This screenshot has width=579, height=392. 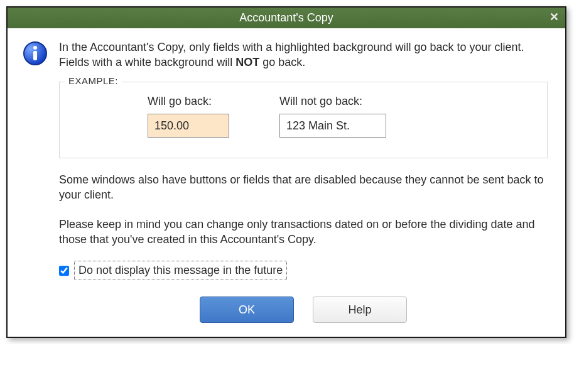 What do you see at coordinates (93, 81) in the screenshot?
I see `example-label: EXAMPLE:` at bounding box center [93, 81].